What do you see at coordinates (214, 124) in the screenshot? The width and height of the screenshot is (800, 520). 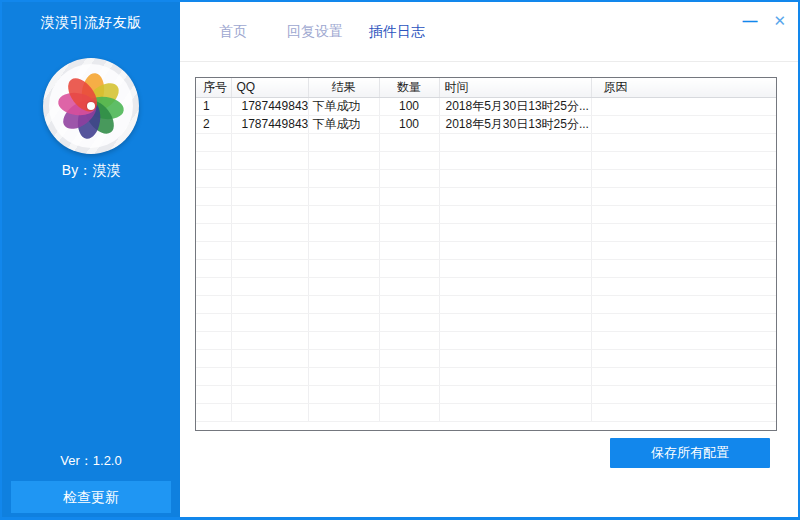 I see `cell-index: 2` at bounding box center [214, 124].